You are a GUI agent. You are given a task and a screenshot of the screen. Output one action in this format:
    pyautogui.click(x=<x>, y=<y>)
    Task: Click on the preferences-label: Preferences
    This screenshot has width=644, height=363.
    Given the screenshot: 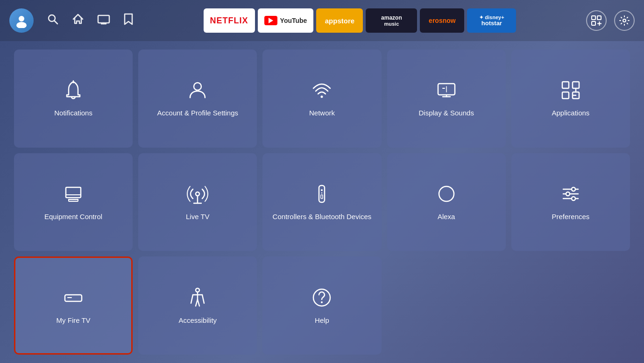 What is the action you would take?
    pyautogui.click(x=571, y=217)
    